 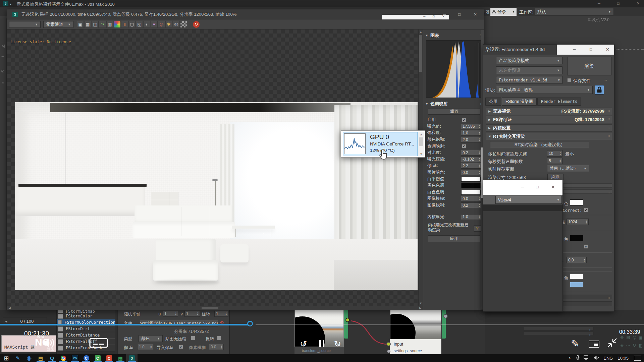 I want to click on exit-fullscreen-icon, so click(x=612, y=343).